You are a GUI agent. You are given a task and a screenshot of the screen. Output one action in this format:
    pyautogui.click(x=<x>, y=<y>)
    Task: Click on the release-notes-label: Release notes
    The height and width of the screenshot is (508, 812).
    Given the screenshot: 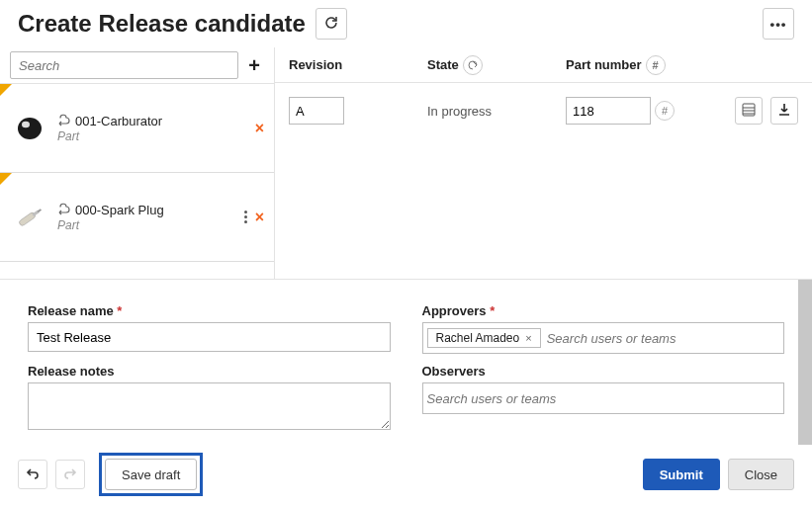 What is the action you would take?
    pyautogui.click(x=210, y=372)
    